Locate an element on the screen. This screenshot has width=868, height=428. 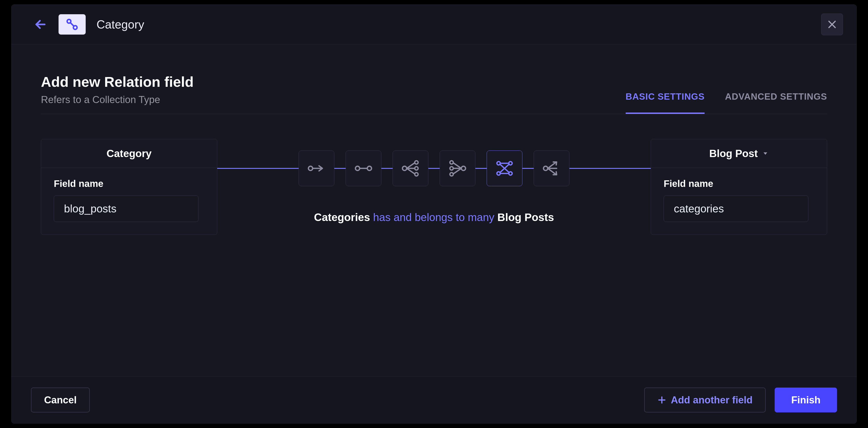
relation-type-buttons is located at coordinates (434, 168).